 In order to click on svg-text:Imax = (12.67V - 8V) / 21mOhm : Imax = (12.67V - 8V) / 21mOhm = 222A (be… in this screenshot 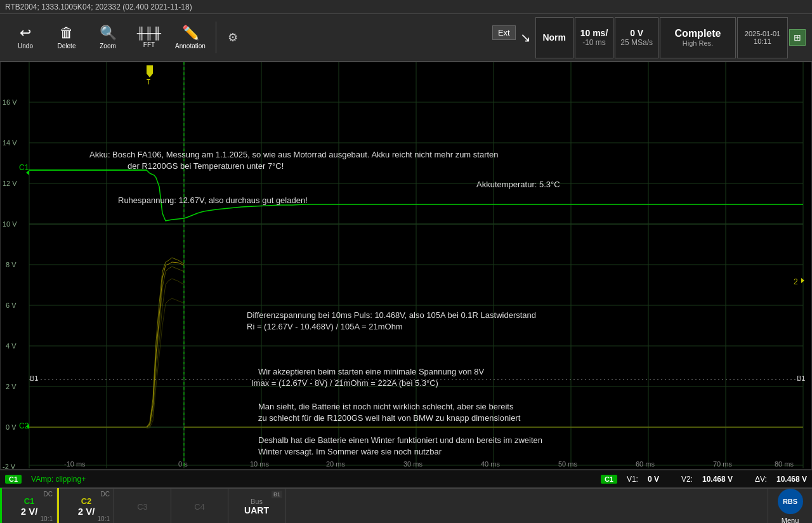, I will do `click(345, 383)`.